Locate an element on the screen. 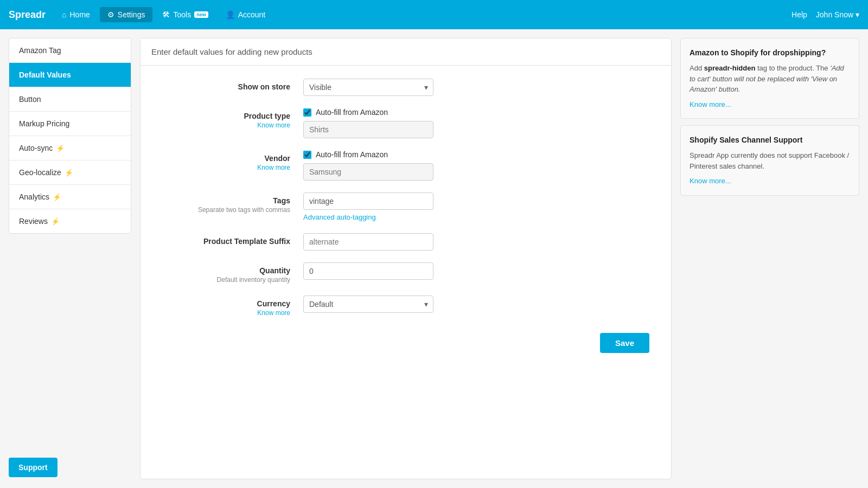 The image size is (868, 488). tags-row: Tags Separate two tags with commas Advan… is located at coordinates (406, 207).